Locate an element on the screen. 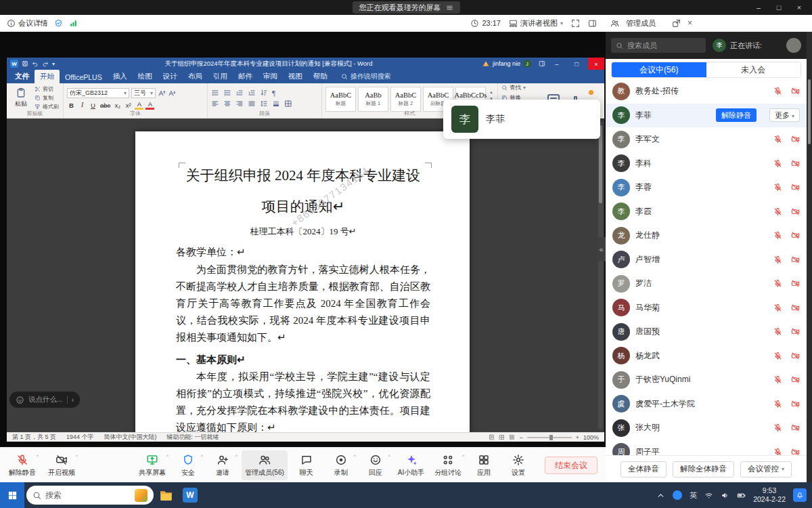  font-size-select: 三号▾ is located at coordinates (143, 93).